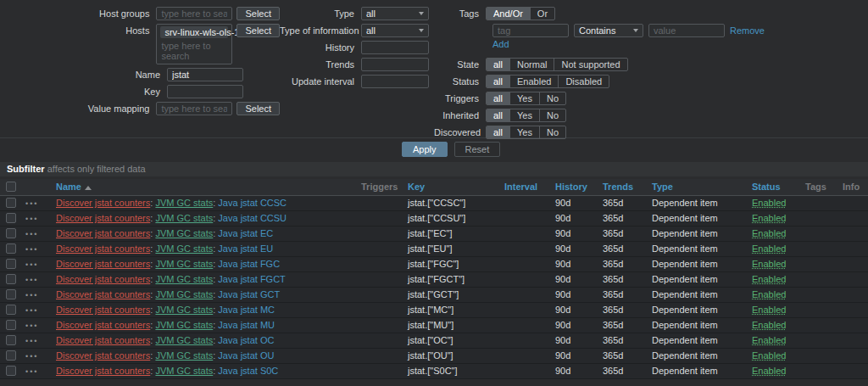 The image size is (868, 386). I want to click on type-select: all, so click(395, 14).